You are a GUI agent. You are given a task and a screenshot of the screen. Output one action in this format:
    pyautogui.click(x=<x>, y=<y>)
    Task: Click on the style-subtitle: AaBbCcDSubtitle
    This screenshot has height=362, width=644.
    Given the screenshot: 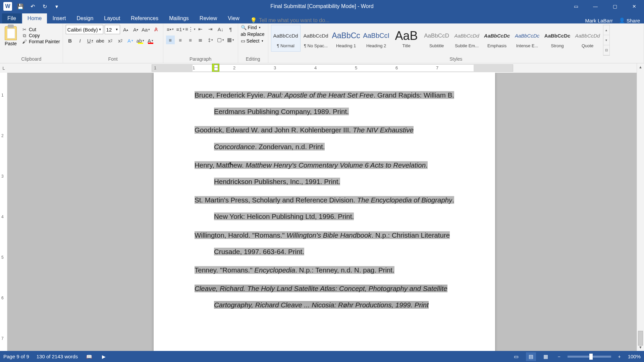 What is the action you would take?
    pyautogui.click(x=437, y=38)
    